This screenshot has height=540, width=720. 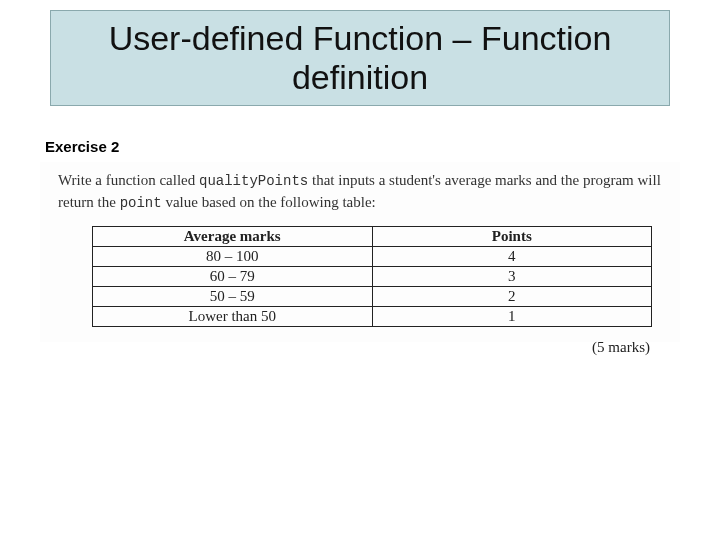 What do you see at coordinates (233, 276) in the screenshot?
I see `cell-marks: 60 – 79` at bounding box center [233, 276].